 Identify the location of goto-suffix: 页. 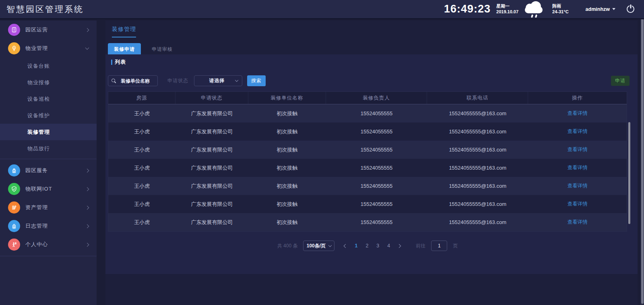
(455, 246).